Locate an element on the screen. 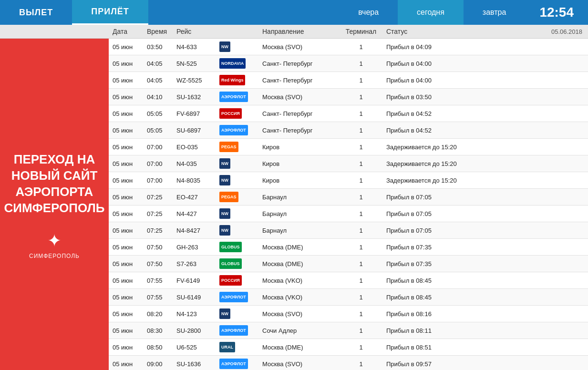 This screenshot has width=588, height=370. cell-time: 05:05 is located at coordinates (158, 113).